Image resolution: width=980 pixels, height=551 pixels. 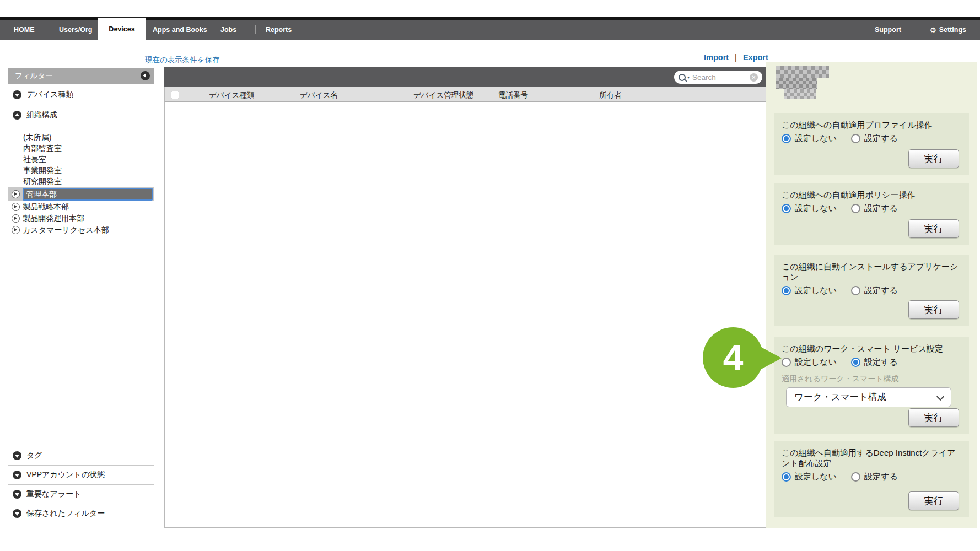 What do you see at coordinates (144, 75) in the screenshot?
I see `chevron-left-icon` at bounding box center [144, 75].